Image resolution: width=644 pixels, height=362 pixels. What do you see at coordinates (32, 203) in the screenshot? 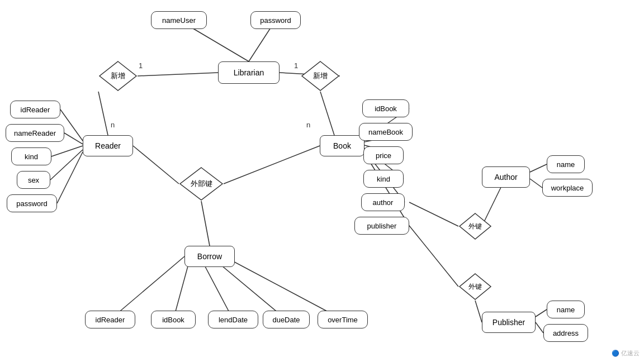
I see `attr-password-reader: password` at bounding box center [32, 203].